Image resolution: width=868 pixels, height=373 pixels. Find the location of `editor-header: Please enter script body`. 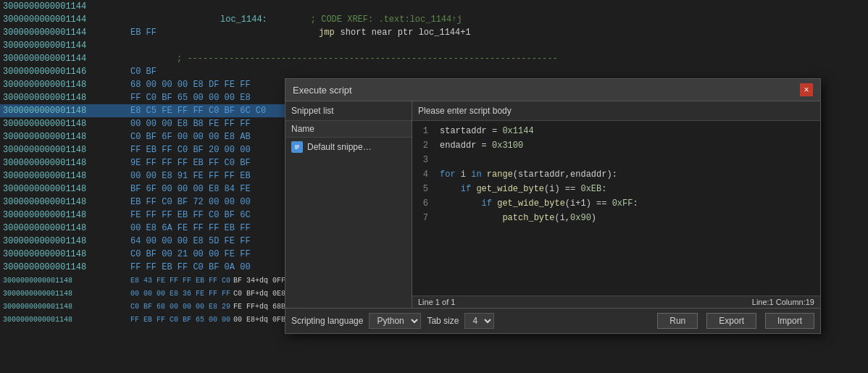

editor-header: Please enter script body is located at coordinates (616, 112).